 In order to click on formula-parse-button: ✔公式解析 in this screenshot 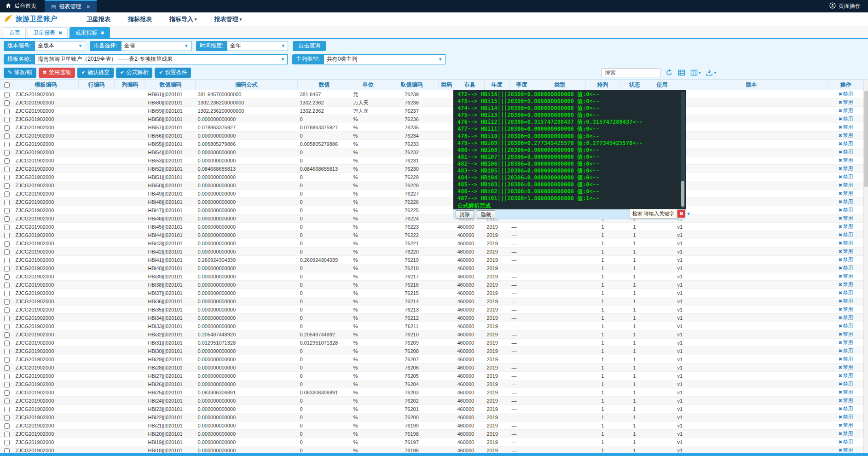, I will do `click(134, 73)`.